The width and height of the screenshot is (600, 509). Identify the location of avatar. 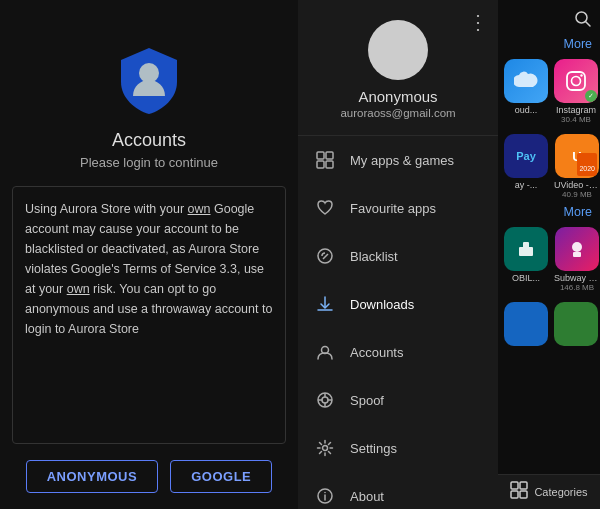
(398, 50).